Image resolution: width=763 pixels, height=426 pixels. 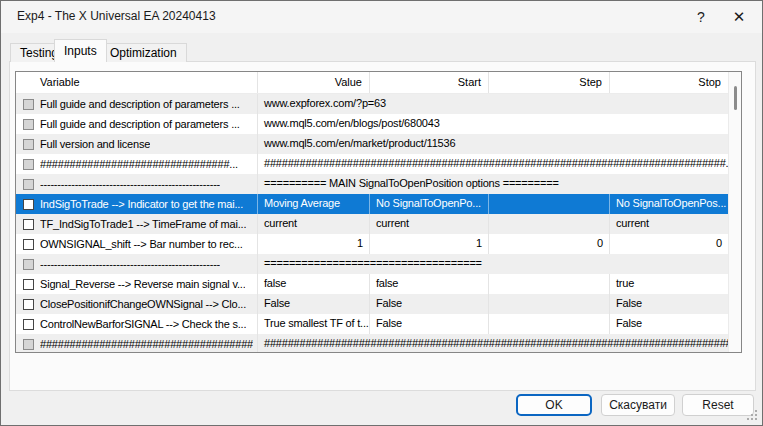 What do you see at coordinates (669, 82) in the screenshot?
I see `column-header-stop: Stop` at bounding box center [669, 82].